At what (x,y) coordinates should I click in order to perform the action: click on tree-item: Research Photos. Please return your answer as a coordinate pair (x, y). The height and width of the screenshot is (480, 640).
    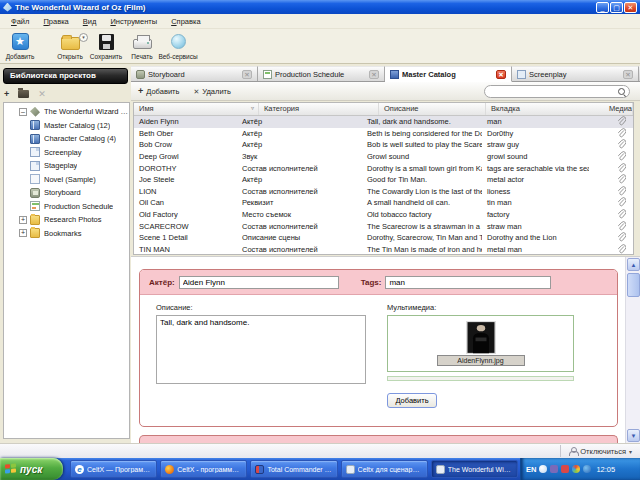
    Looking at the image, I should click on (66, 220).